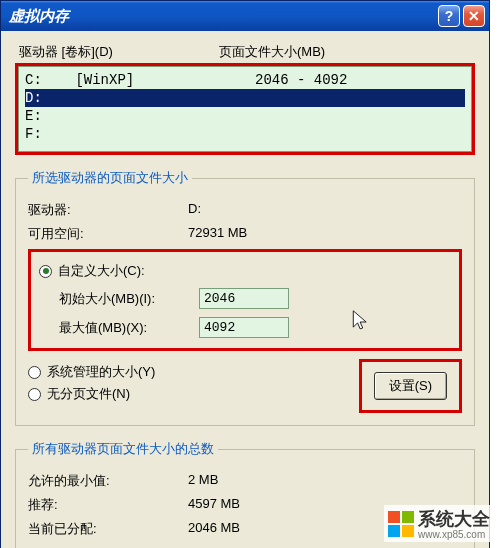  I want to click on drive-row-f: F:, so click(245, 134).